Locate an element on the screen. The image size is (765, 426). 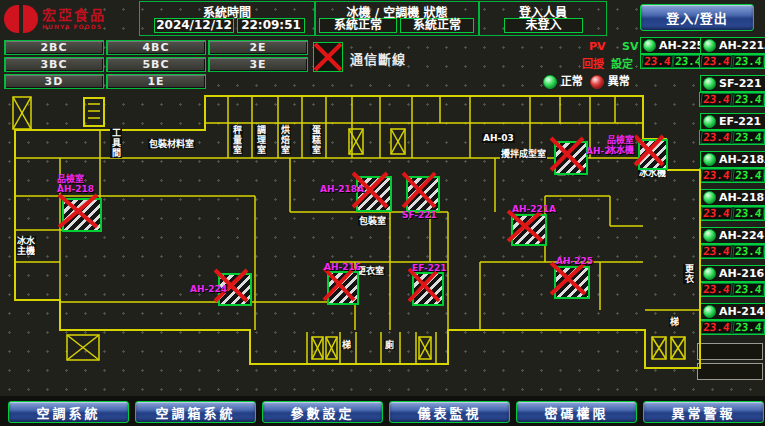
comm-loss-label: 通信斷線 is located at coordinates (378, 58).